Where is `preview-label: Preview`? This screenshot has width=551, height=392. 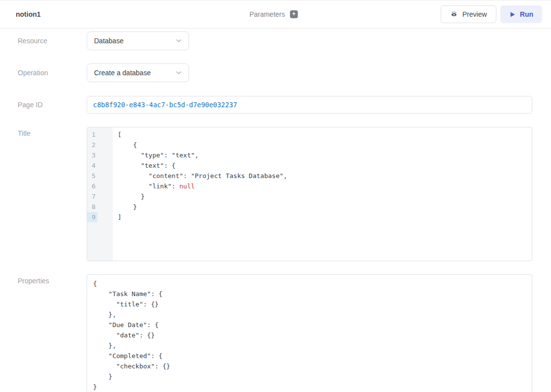 preview-label: Preview is located at coordinates (475, 14).